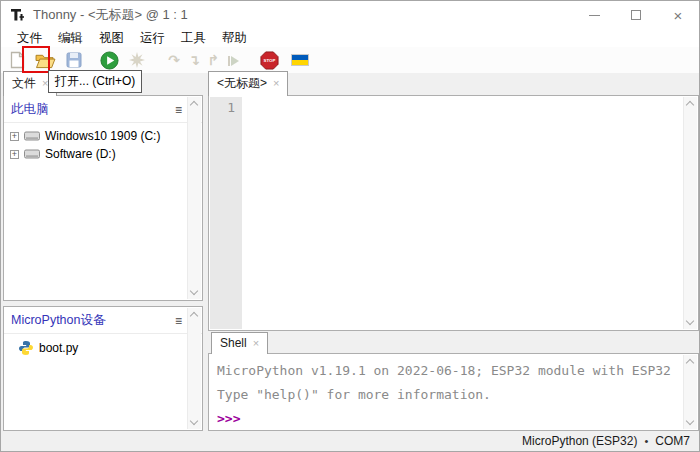  Describe the element at coordinates (594, 15) in the screenshot. I see `minimize-button` at that location.